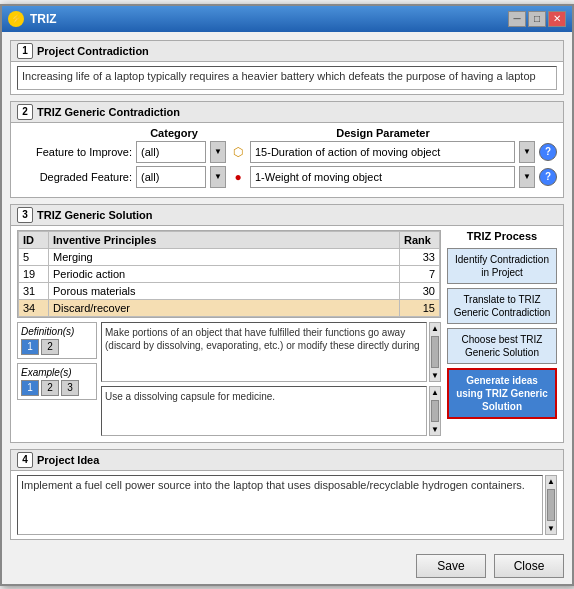 The height and width of the screenshot is (589, 574). What do you see at coordinates (502, 346) in the screenshot?
I see `process-step-3: Choose best TRIZ Generic Solution` at bounding box center [502, 346].